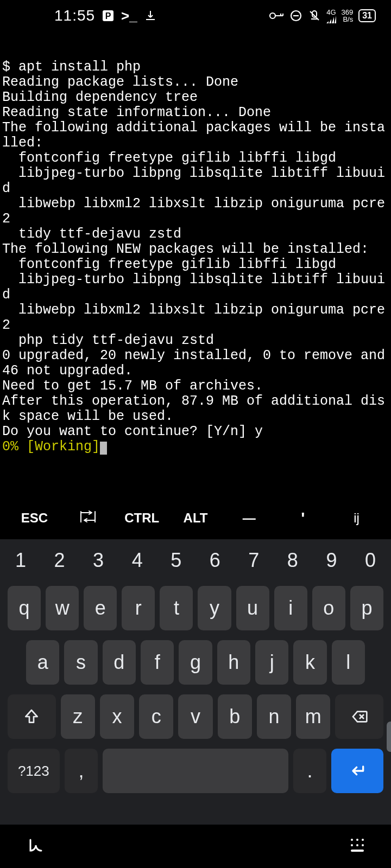  Describe the element at coordinates (370, 560) in the screenshot. I see `num-key: 0` at that location.